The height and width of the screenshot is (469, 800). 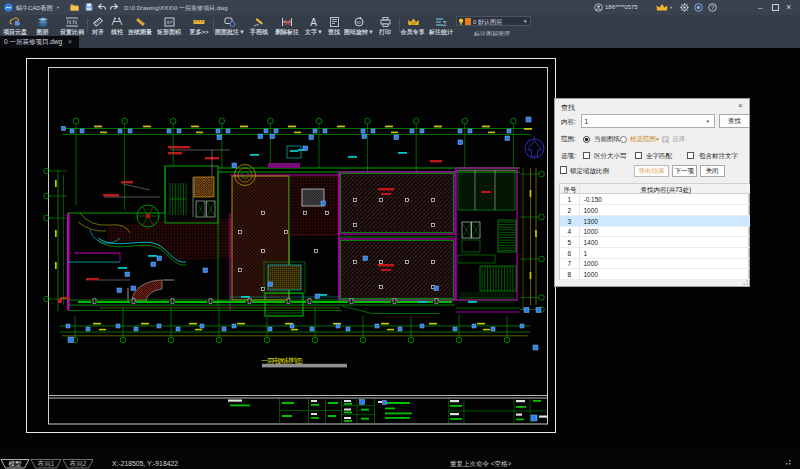 I want to click on svg-text: 布局2, so click(x=78, y=464).